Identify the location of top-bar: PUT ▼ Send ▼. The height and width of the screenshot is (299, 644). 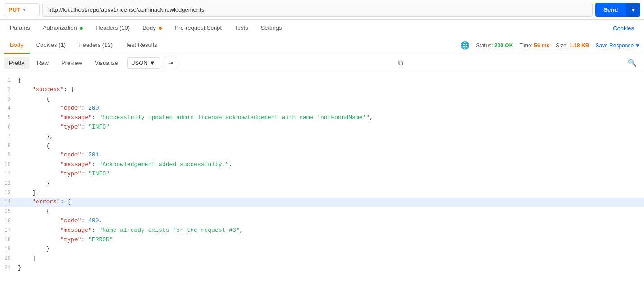
(322, 10).